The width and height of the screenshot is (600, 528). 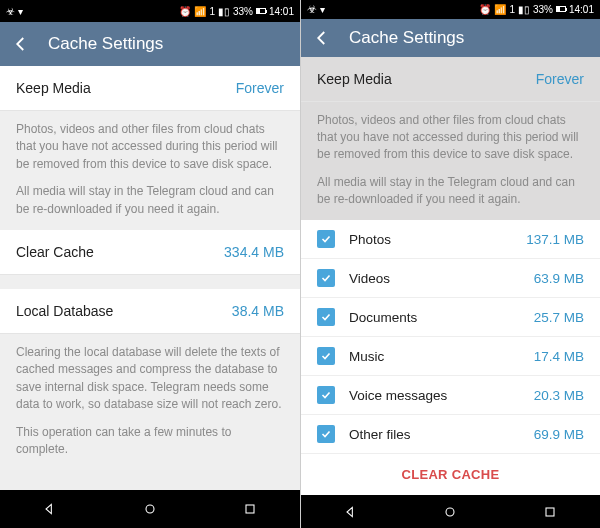 I want to click on cache-item-label: Documents, so click(x=442, y=318).